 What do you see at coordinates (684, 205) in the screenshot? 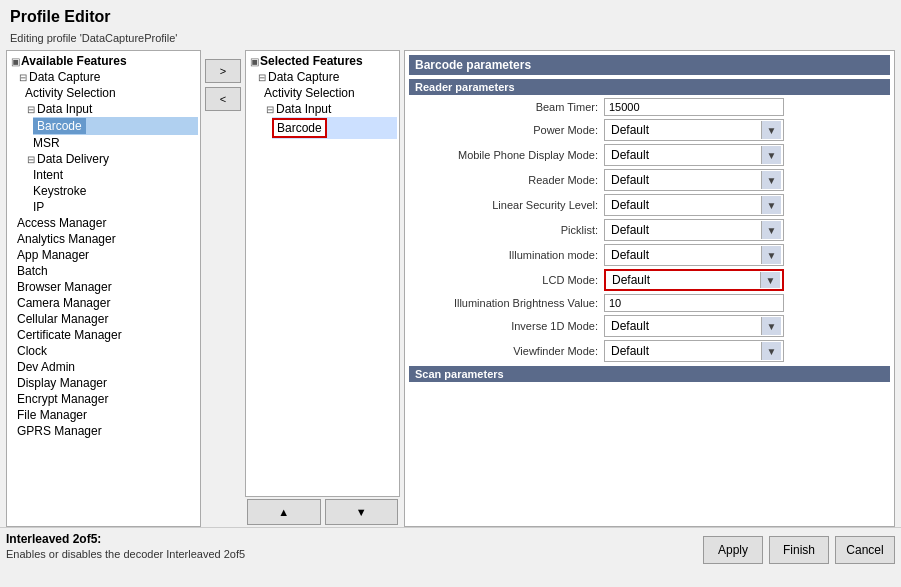
I see `linear-security-text: Default` at bounding box center [684, 205].